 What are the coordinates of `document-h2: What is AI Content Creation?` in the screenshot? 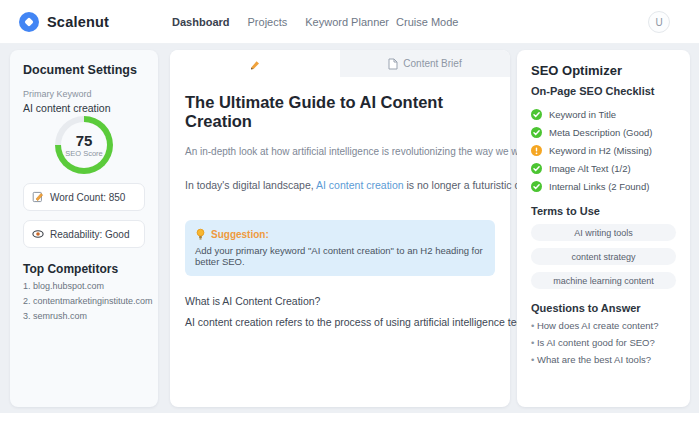 It's located at (340, 301).